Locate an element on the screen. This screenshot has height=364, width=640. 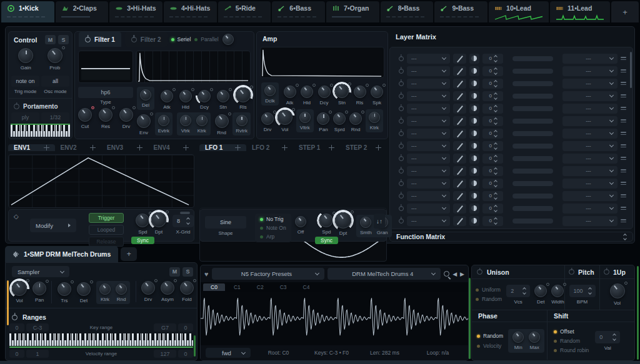
sample-tab-c3: C3 is located at coordinates (284, 287).